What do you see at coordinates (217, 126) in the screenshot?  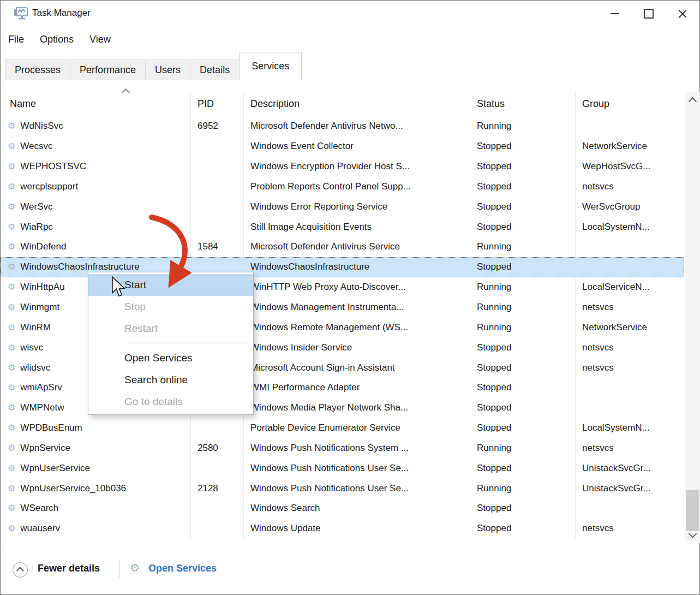 I see `cell-pid: 6952` at bounding box center [217, 126].